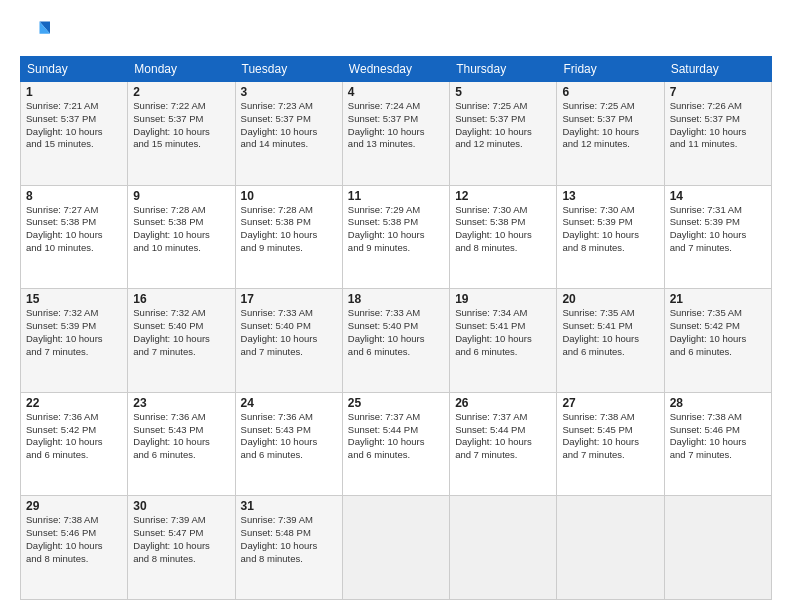 The image size is (792, 612). What do you see at coordinates (289, 506) in the screenshot?
I see `day-number: 31` at bounding box center [289, 506].